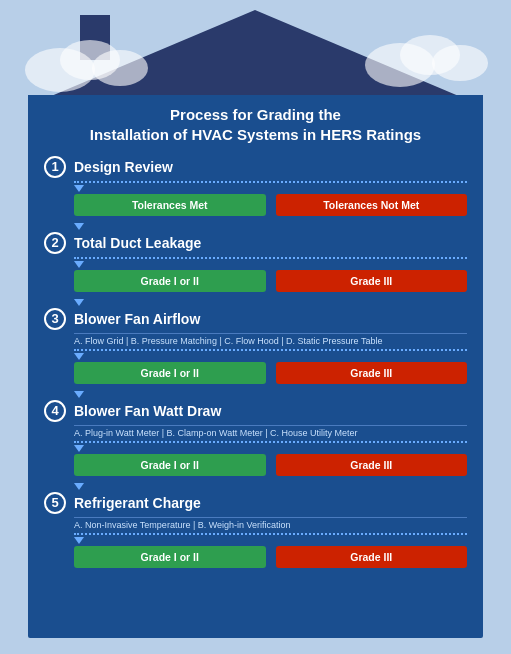 The width and height of the screenshot is (511, 654). What do you see at coordinates (256, 526) in the screenshot?
I see `step-5: 5 Refrigerant Charge A. Non-Invasive Tem…` at bounding box center [256, 526].